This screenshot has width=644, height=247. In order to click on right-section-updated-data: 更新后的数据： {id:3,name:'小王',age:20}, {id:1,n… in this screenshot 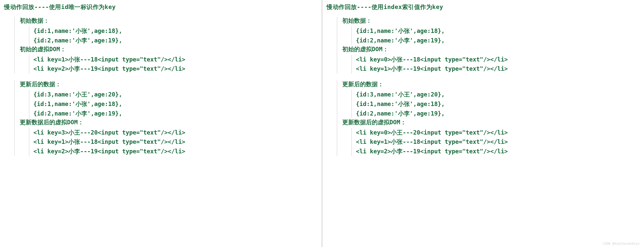, I will do `click(488, 118)`.